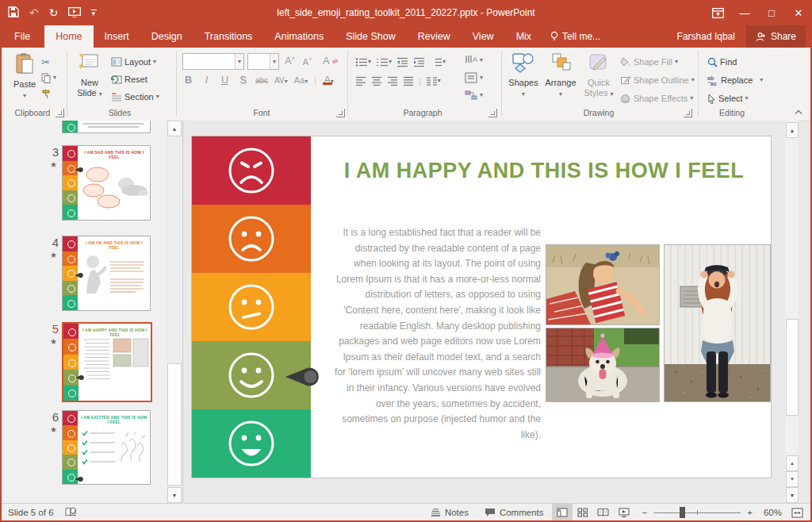 The width and height of the screenshot is (812, 522). What do you see at coordinates (433, 81) in the screenshot?
I see `columns-button: ▾` at bounding box center [433, 81].